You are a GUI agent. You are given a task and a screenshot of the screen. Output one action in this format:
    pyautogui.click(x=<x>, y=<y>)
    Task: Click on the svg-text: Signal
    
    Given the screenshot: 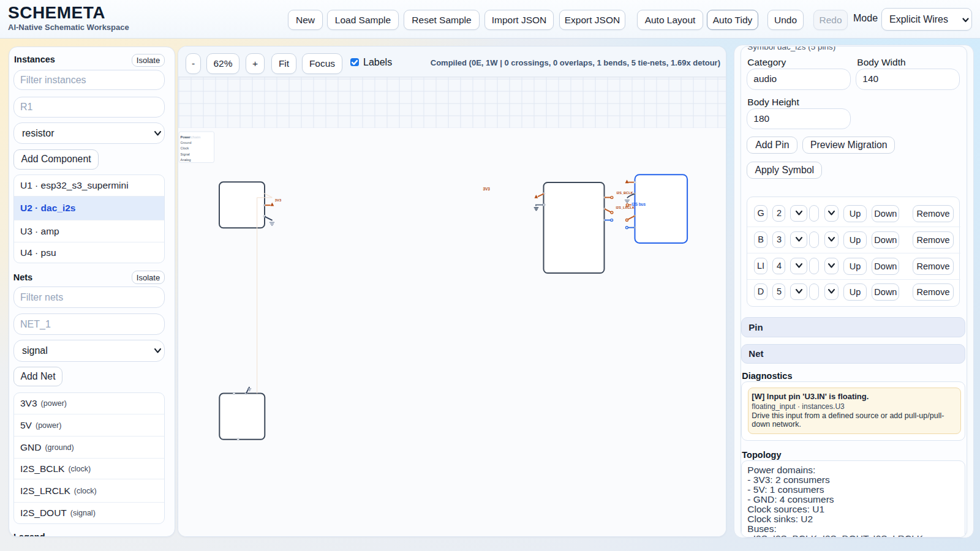 What is the action you would take?
    pyautogui.click(x=185, y=154)
    